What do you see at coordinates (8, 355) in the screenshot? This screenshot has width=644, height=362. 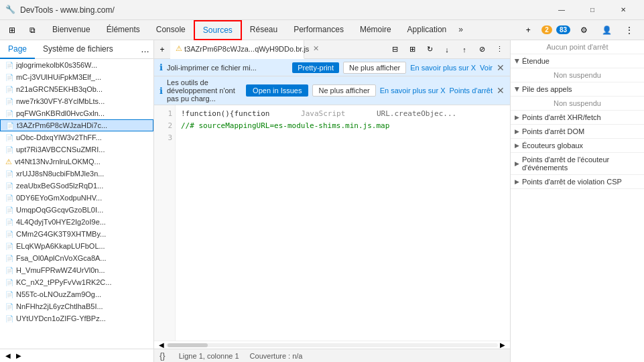 I see `scroll-left-button: ◀` at bounding box center [8, 355].